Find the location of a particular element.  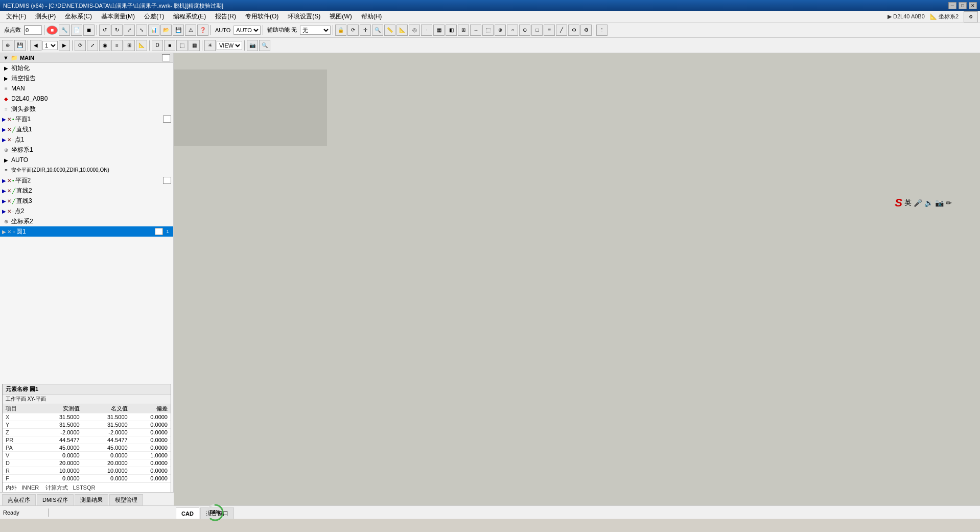

tb-measure: 📏 is located at coordinates (390, 30).